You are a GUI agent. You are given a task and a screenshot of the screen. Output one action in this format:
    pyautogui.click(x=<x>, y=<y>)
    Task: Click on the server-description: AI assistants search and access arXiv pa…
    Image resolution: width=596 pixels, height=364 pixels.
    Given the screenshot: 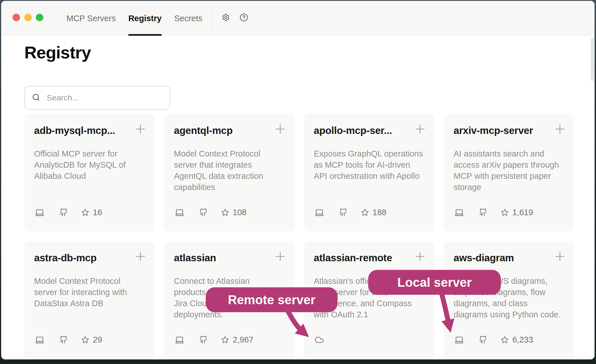 What is the action you would take?
    pyautogui.click(x=510, y=171)
    